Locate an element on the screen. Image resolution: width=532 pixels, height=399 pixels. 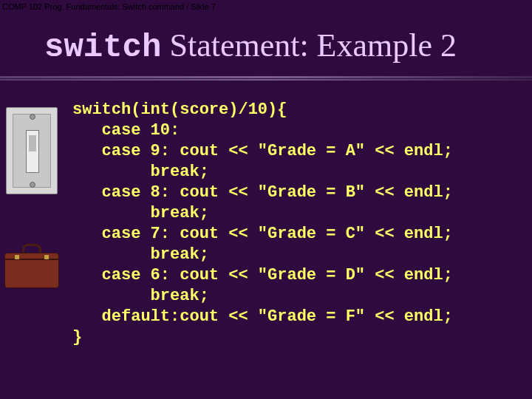
title-underline-shadow is located at coordinates (266, 80).